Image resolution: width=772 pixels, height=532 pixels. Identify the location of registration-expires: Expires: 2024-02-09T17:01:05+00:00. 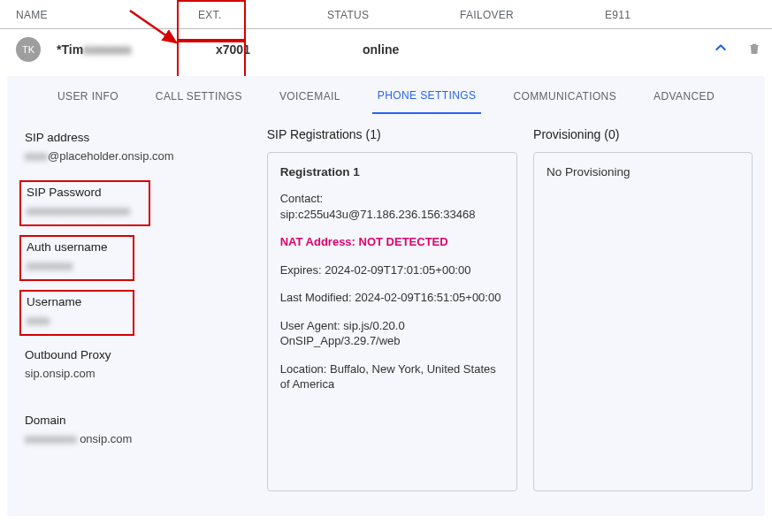
(393, 270).